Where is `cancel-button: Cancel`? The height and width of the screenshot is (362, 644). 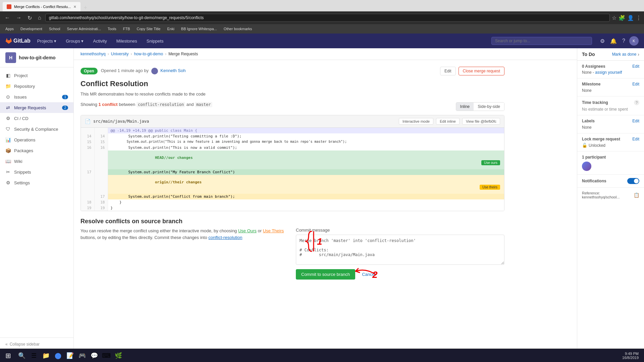 cancel-button: Cancel is located at coordinates (369, 274).